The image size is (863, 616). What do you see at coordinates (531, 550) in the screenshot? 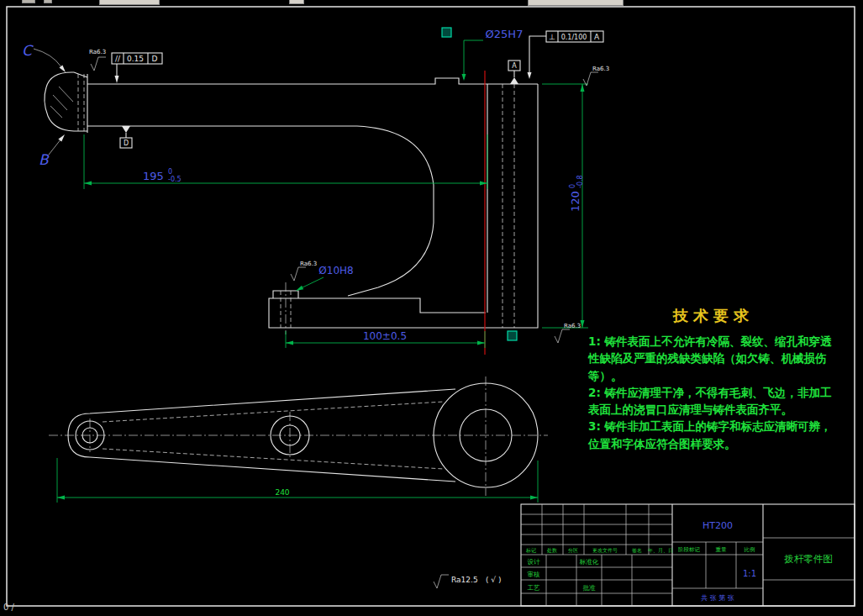
I see `rev-header: 标记` at bounding box center [531, 550].